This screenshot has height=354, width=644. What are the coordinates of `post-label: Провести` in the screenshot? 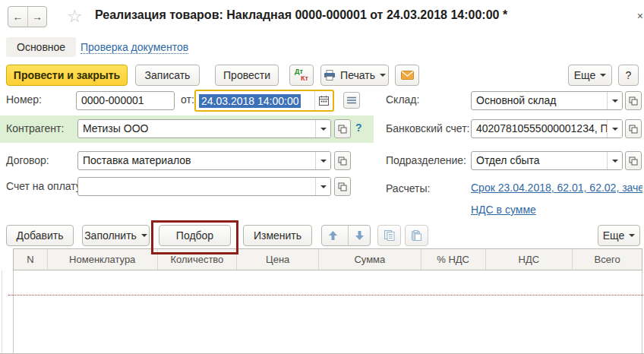 It's located at (247, 75).